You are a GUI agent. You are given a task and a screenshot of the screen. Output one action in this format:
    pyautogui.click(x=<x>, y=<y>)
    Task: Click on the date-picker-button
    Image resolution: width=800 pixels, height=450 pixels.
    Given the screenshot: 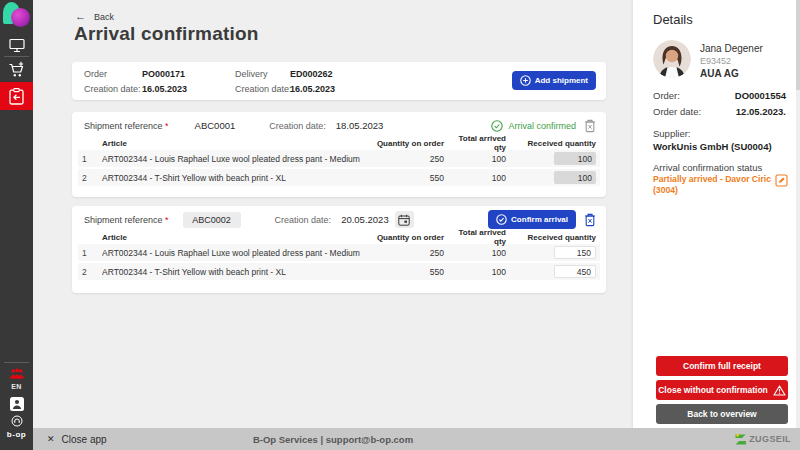 What is the action you would take?
    pyautogui.click(x=404, y=220)
    